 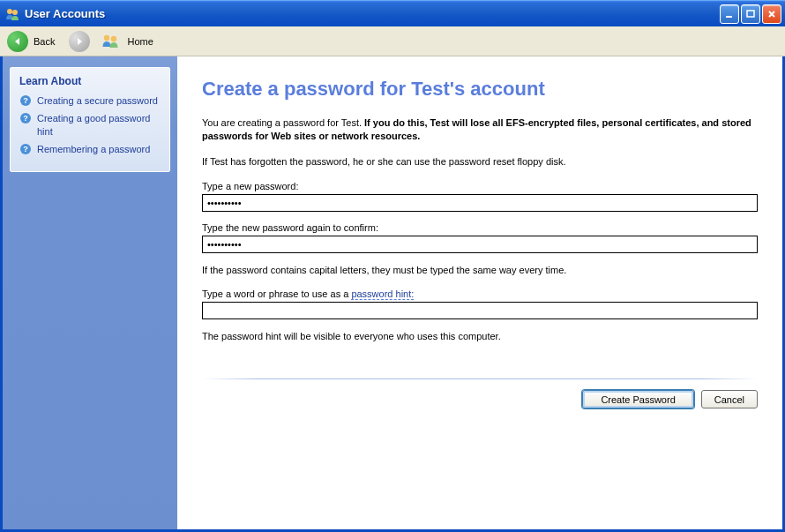 What do you see at coordinates (90, 149) in the screenshot?
I see `sidebar-item-remember-password: ? Remembering a password` at bounding box center [90, 149].